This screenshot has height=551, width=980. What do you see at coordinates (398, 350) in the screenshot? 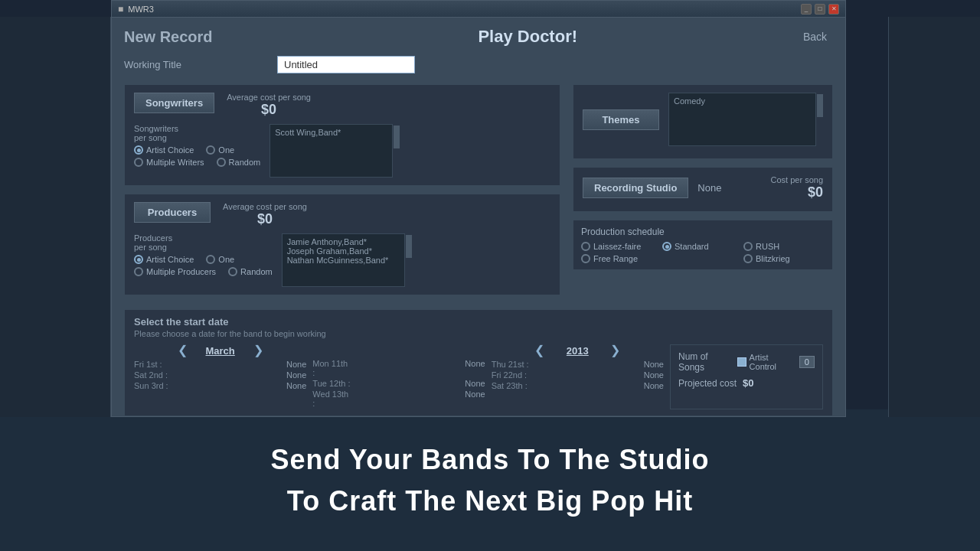
I see `cal2-header: March` at bounding box center [398, 350].